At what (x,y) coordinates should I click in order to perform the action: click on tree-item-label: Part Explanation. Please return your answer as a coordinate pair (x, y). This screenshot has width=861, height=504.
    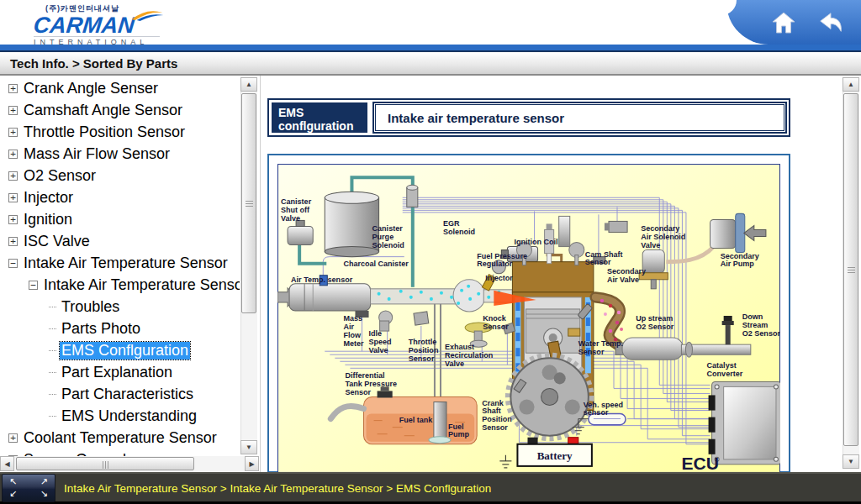
    Looking at the image, I should click on (117, 373).